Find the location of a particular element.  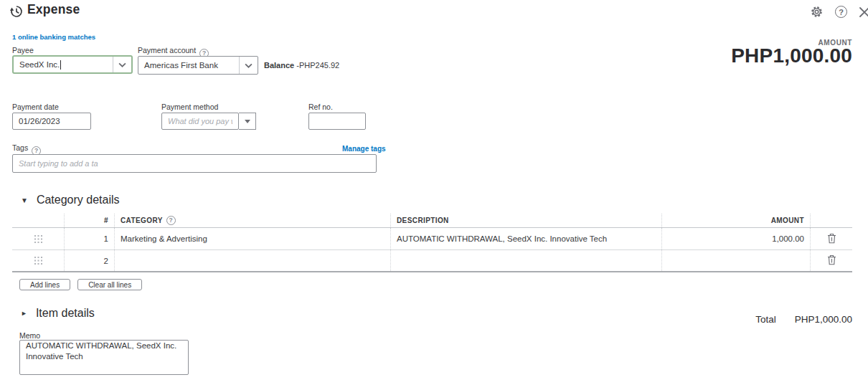

row-description is located at coordinates (527, 261).